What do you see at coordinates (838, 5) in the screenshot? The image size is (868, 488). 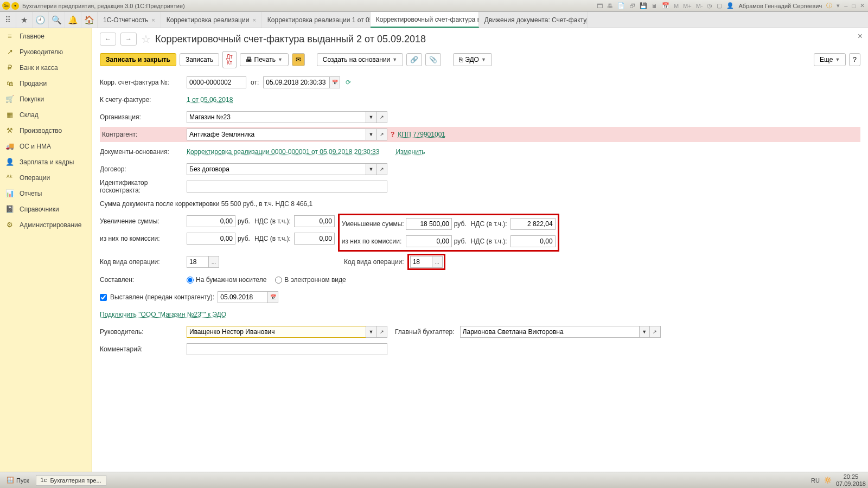 I see `dropdown-icon: ▾` at bounding box center [838, 5].